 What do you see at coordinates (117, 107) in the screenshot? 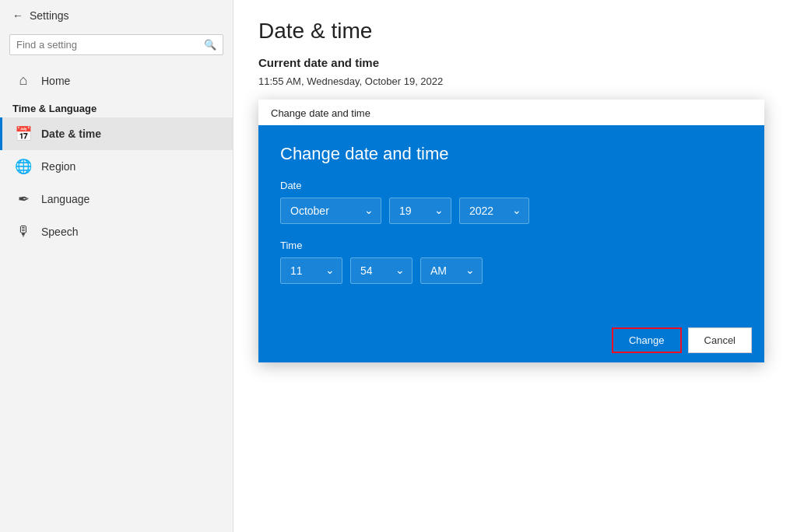
I see `sidebar-section-title: Time & Language` at bounding box center [117, 107].